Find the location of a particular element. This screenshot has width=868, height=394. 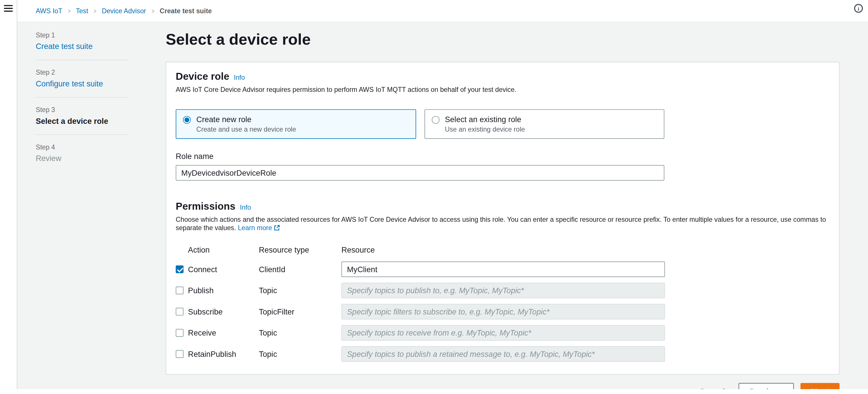

role-name-input is located at coordinates (420, 173).